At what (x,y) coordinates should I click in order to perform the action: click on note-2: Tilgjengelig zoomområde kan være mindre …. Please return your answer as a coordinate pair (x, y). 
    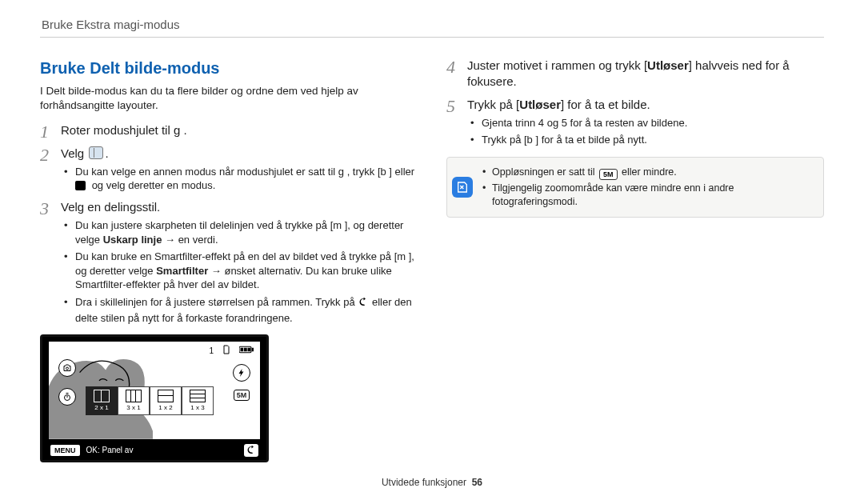
    Looking at the image, I should click on (649, 195).